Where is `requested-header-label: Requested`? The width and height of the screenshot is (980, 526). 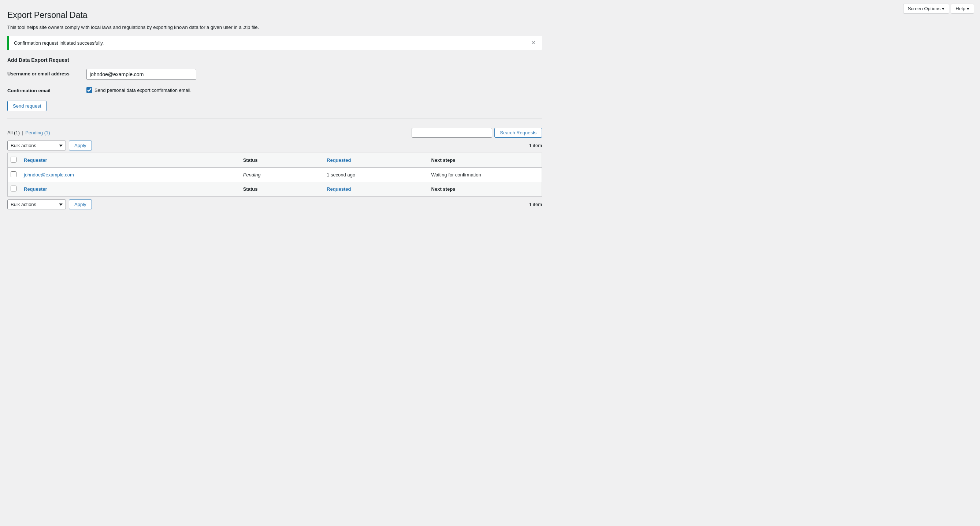 requested-header-label: Requested is located at coordinates (339, 160).